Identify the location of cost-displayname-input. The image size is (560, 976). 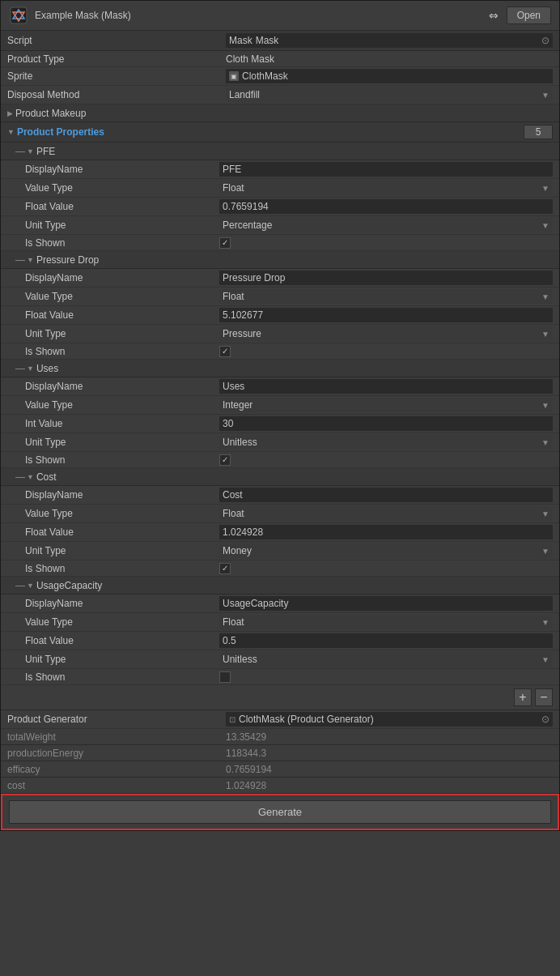
(386, 495).